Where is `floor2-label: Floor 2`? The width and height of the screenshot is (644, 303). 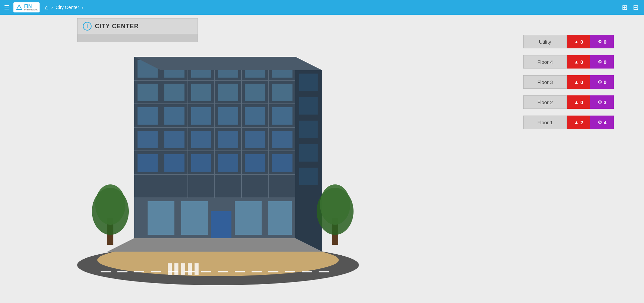
floor2-label: Floor 2 is located at coordinates (545, 102).